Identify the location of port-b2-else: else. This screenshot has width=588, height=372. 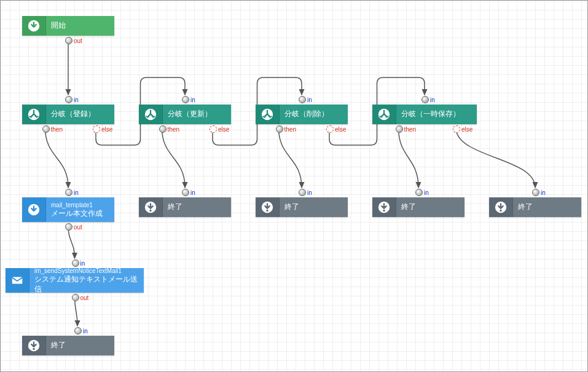
(219, 129).